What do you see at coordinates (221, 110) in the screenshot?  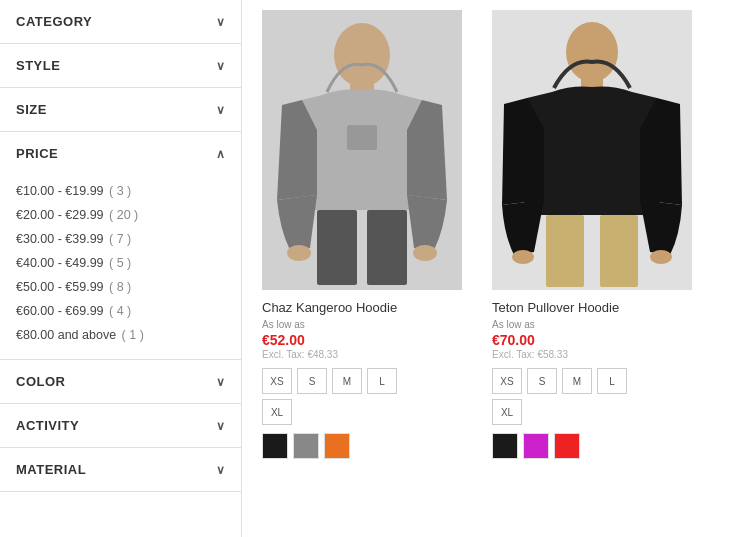 I see `chevron-size: ∨` at bounding box center [221, 110].